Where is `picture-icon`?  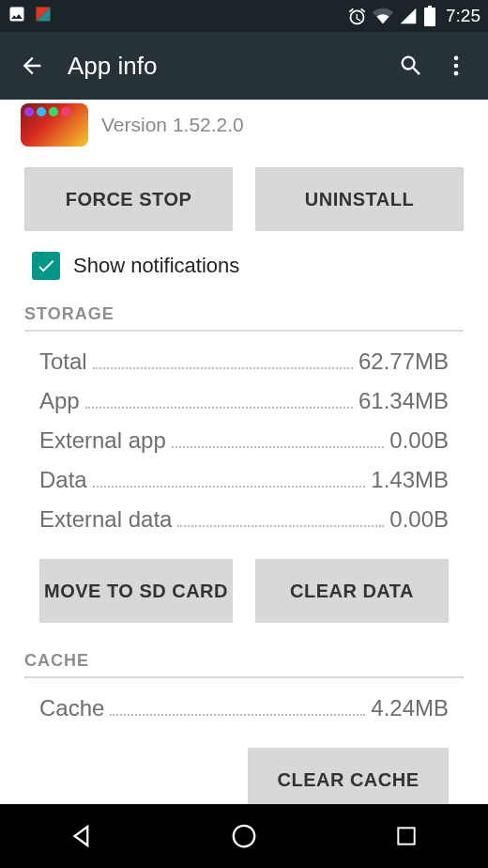 picture-icon is located at coordinates (17, 17).